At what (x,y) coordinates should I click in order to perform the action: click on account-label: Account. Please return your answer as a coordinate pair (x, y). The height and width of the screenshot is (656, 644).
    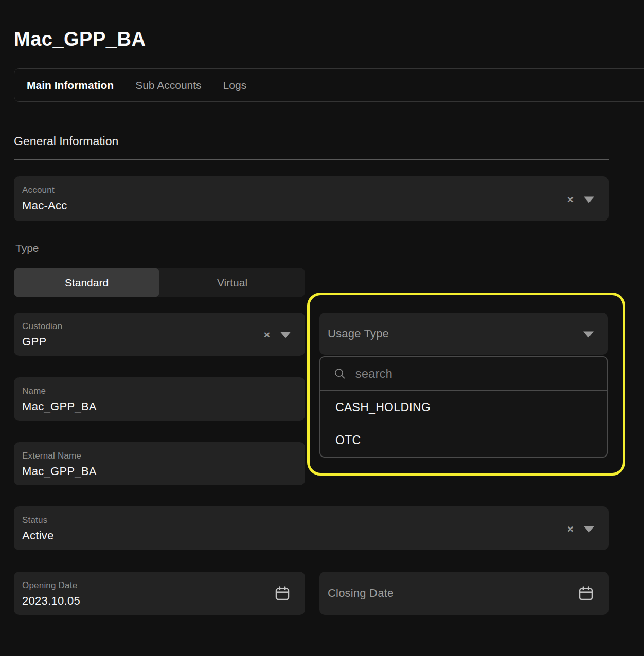
    Looking at the image, I should click on (38, 190).